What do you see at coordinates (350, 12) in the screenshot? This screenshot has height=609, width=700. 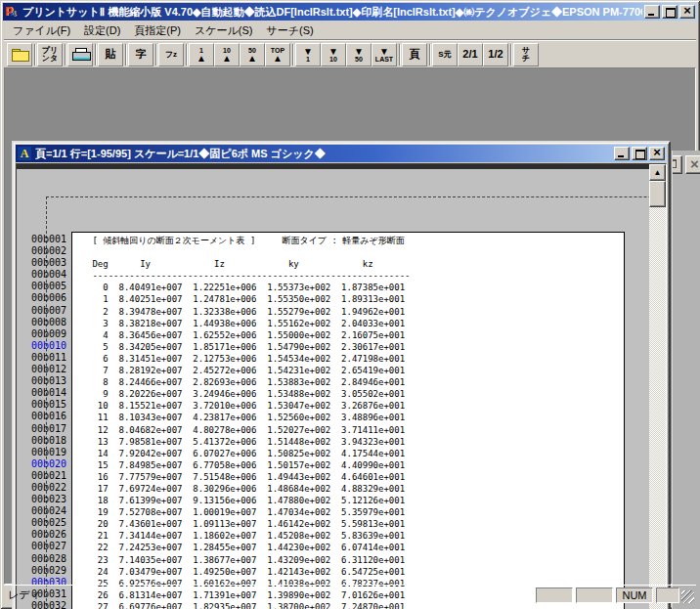 I see `main-titlebar: P4 プリントサットⅡ 機能縮小版 V4.70◆自動起動◆読込DF[InclRs…` at bounding box center [350, 12].